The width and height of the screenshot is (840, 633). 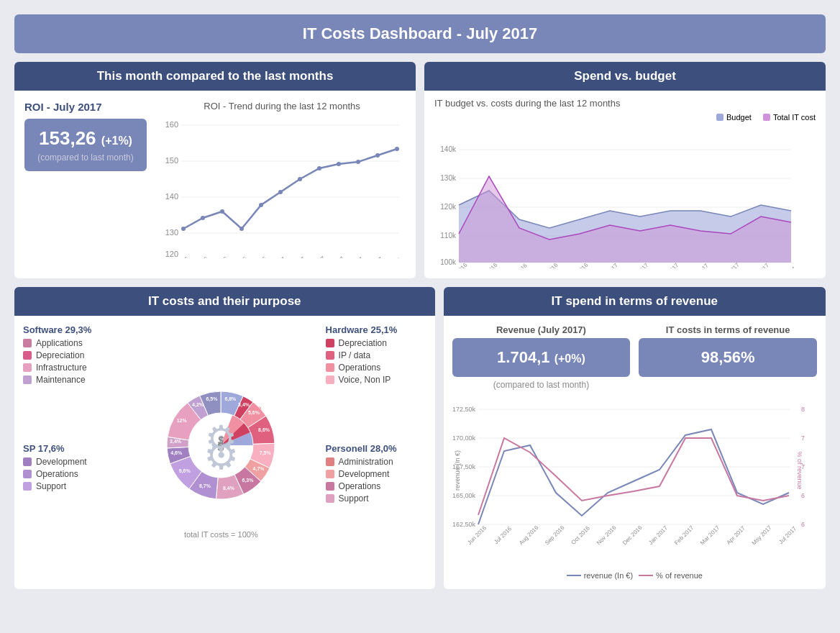 What do you see at coordinates (282, 106) in the screenshot?
I see `roi-chart-title: ROI - Trend during the last 12 months` at bounding box center [282, 106].